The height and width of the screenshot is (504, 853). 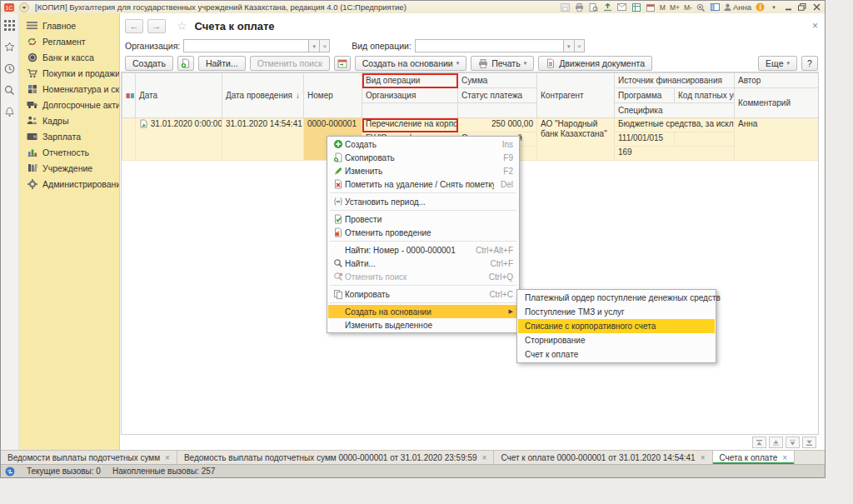 What do you see at coordinates (129, 140) in the screenshot?
I see `row-selection-cell` at bounding box center [129, 140].